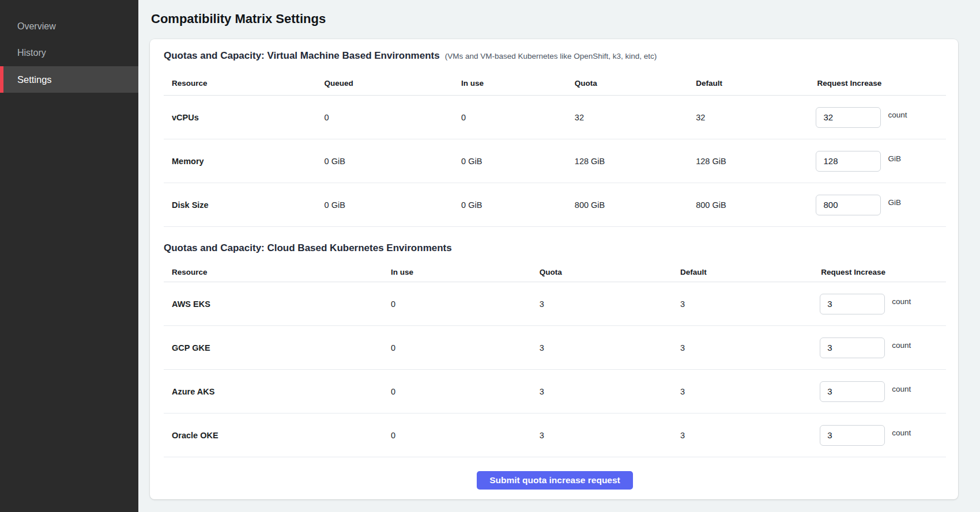  What do you see at coordinates (385, 117) in the screenshot?
I see `queued-value: 0` at bounding box center [385, 117].